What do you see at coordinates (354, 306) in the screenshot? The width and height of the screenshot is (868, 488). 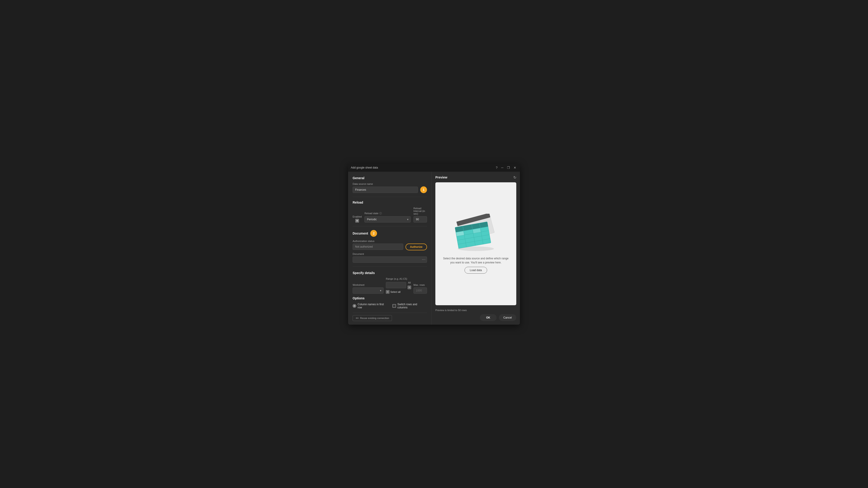 I see `column-names-checkbox` at bounding box center [354, 306].